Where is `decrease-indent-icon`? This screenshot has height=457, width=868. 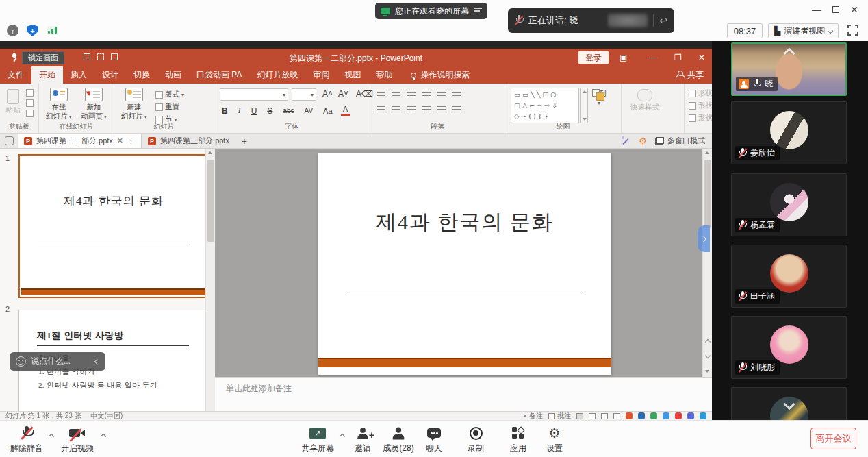 decrease-indent-icon is located at coordinates (411, 93).